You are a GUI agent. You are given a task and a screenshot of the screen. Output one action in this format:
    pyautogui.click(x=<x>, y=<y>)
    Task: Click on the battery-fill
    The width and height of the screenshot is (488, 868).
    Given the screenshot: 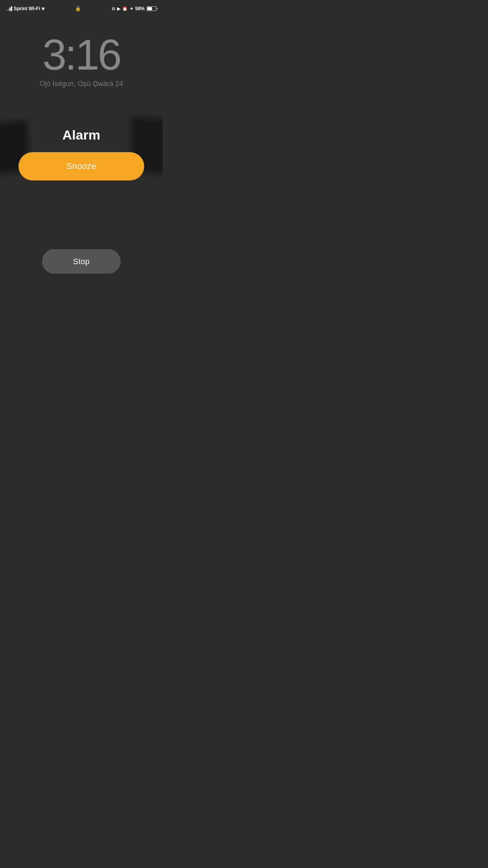 What is the action you would take?
    pyautogui.click(x=150, y=9)
    